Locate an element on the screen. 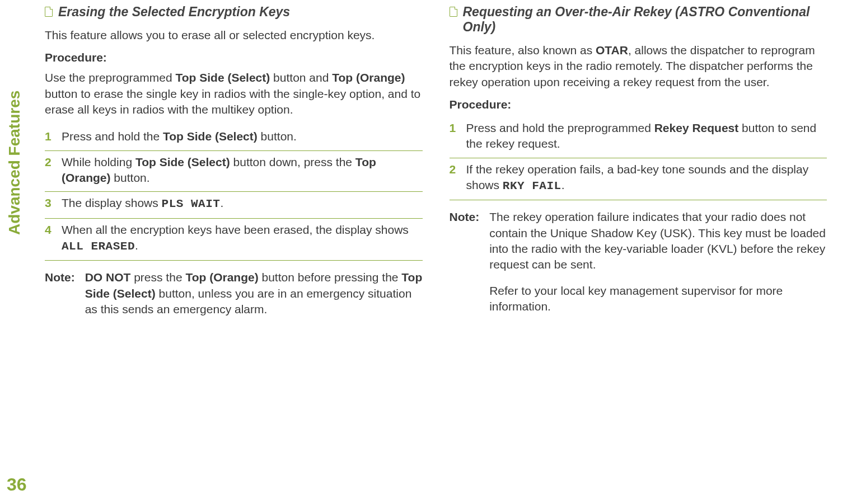  right-procedure-label: Procedure: is located at coordinates (638, 105).